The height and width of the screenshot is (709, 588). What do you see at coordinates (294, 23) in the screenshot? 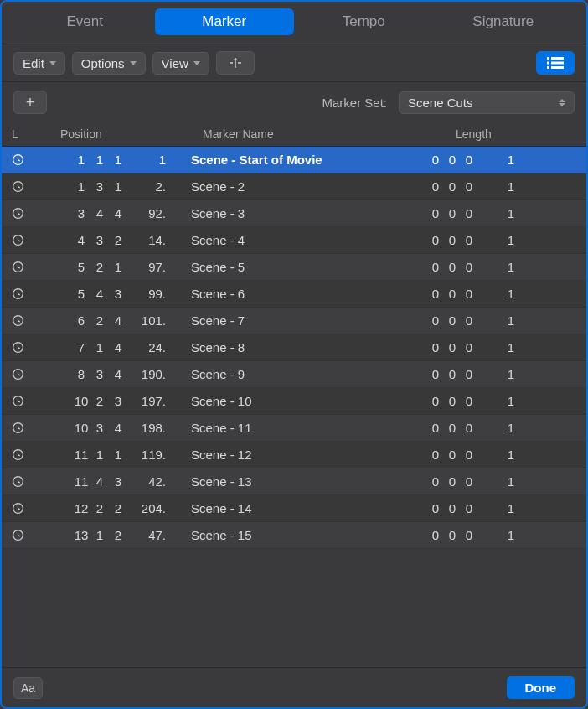
I see `top-tabs: Event Marker Tempo Signature` at bounding box center [294, 23].